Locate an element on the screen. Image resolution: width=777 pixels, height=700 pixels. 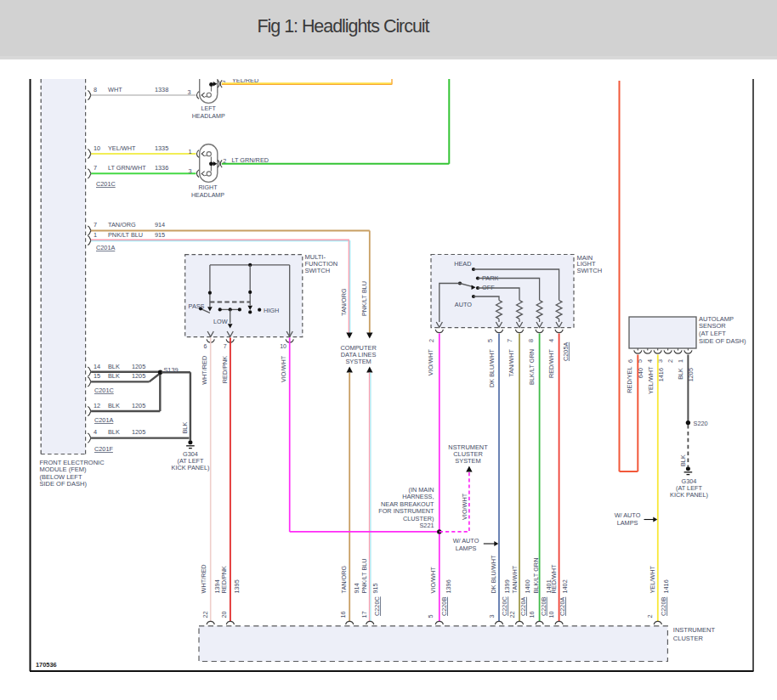
svg-text: TAN/ORG is located at coordinates (343, 579).